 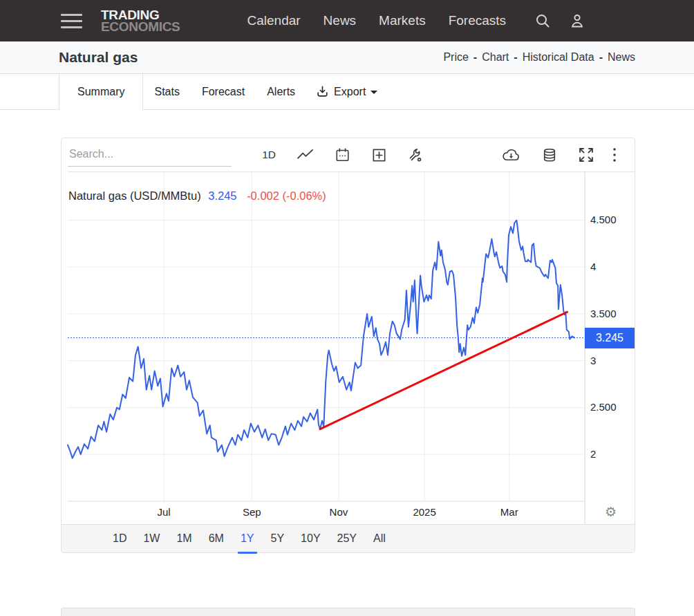 What do you see at coordinates (310, 539) in the screenshot?
I see `range-button-10y: 10Y` at bounding box center [310, 539].